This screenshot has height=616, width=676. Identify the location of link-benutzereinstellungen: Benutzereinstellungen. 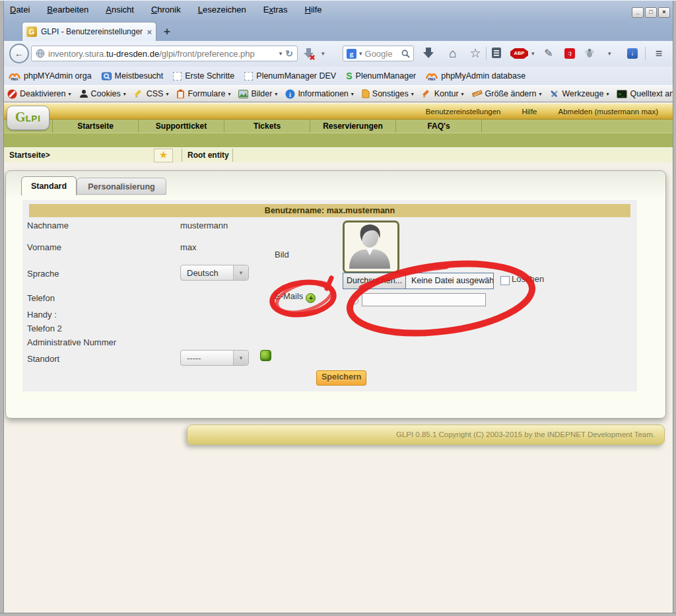
(463, 112).